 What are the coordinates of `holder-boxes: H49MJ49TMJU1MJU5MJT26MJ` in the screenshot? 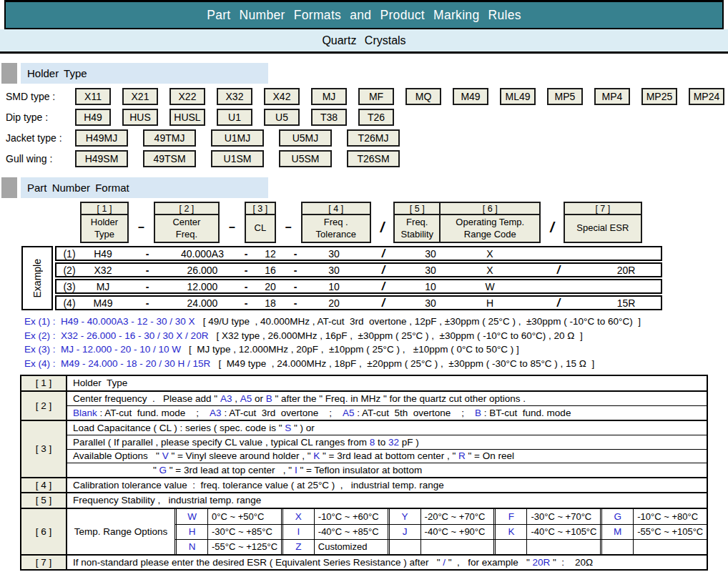 It's located at (237, 138).